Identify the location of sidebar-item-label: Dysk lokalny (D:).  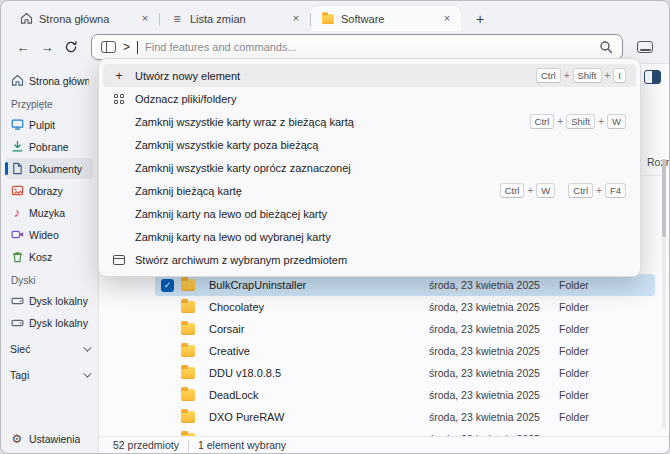
(59, 323).